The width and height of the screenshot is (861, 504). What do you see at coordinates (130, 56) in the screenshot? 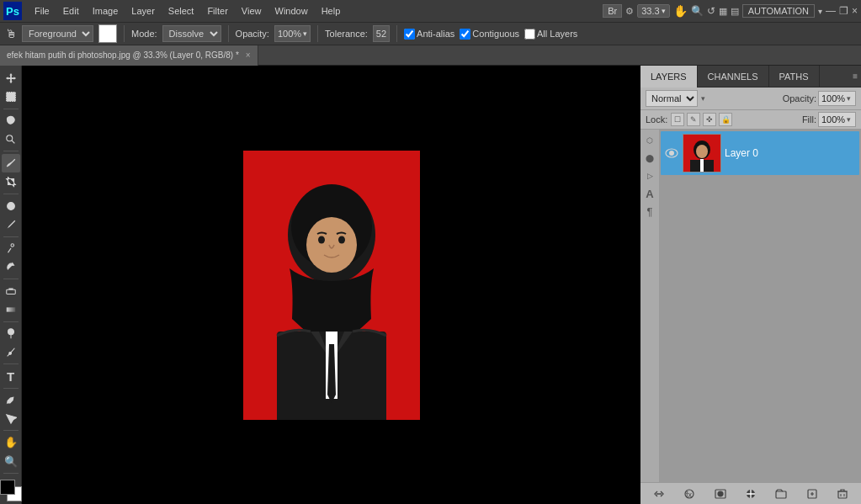
I see `document-tab: efek hitam putih di photoshop.jpg @ 33.3…` at bounding box center [130, 56].